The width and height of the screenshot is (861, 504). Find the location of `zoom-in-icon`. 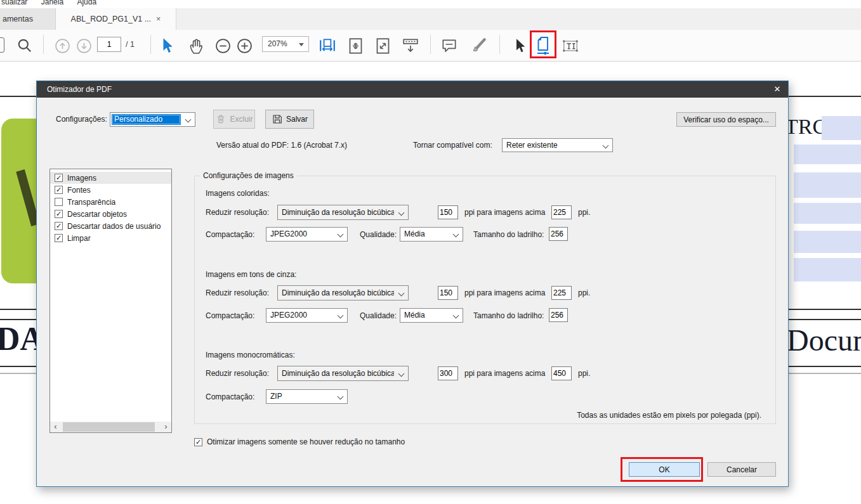

zoom-in-icon is located at coordinates (244, 46).